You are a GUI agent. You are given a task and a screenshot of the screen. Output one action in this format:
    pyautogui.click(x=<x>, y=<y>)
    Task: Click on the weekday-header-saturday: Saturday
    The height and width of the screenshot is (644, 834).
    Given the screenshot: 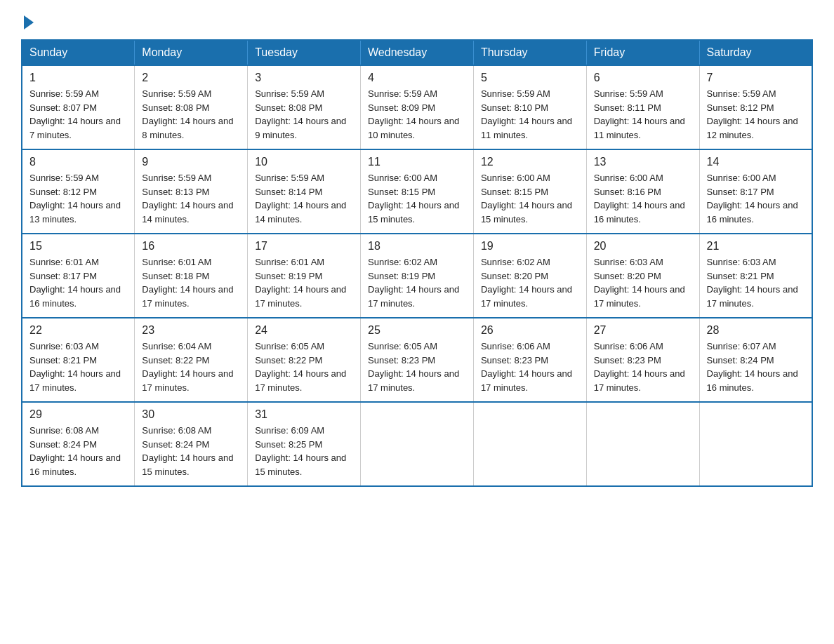 What is the action you would take?
    pyautogui.click(x=755, y=53)
    